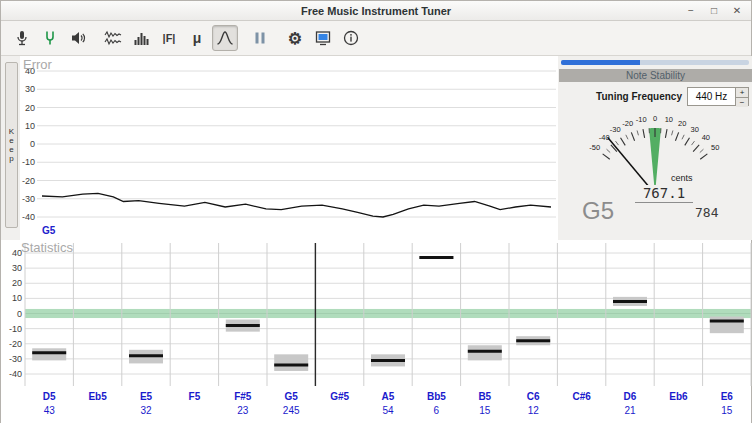 The image size is (752, 423). Describe the element at coordinates (706, 212) in the screenshot. I see `target-frequency-display: 784` at that location.